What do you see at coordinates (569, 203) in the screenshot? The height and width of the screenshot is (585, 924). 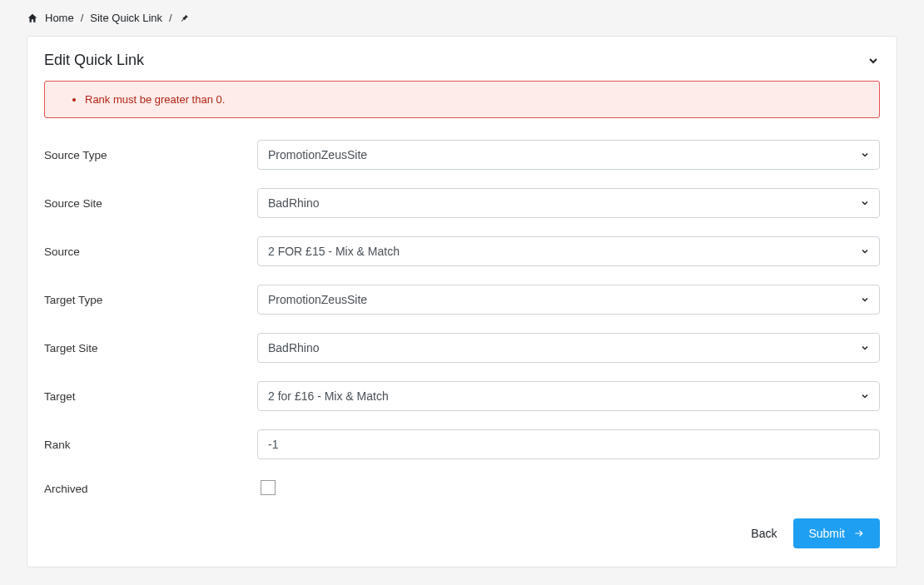 I see `source-site-select: BadRhino` at bounding box center [569, 203].